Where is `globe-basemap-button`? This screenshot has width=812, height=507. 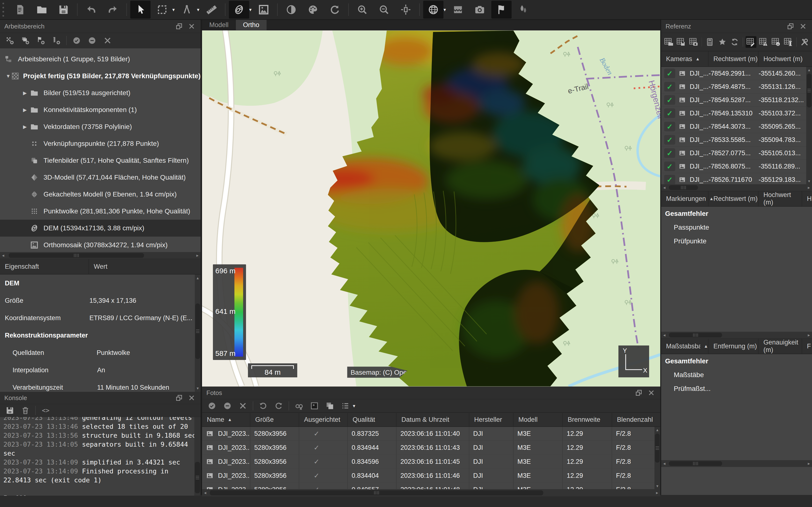 globe-basemap-button is located at coordinates (434, 9).